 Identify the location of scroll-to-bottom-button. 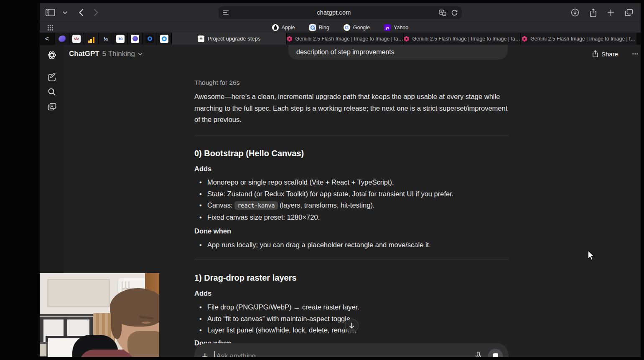
(352, 326).